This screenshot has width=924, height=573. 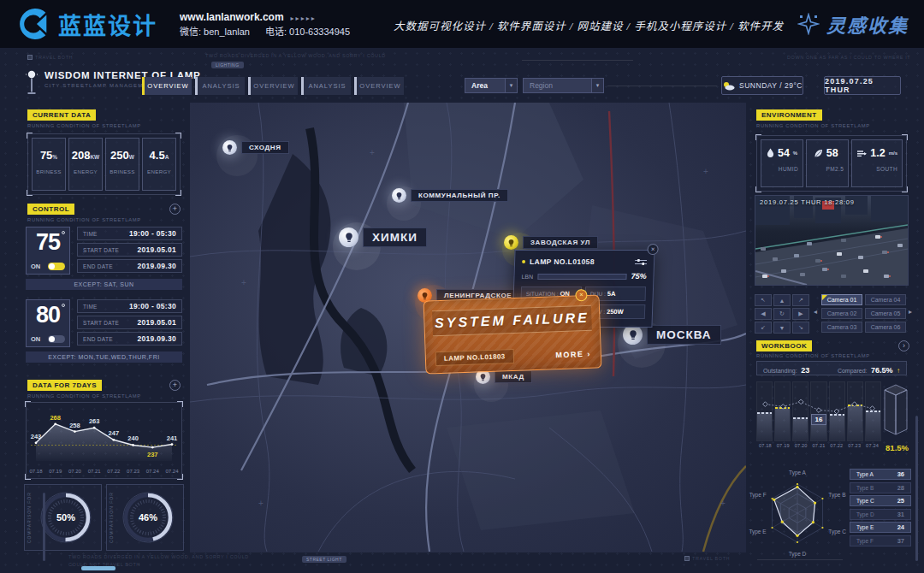 I want to click on pan-left-button: ◀, so click(x=763, y=314).